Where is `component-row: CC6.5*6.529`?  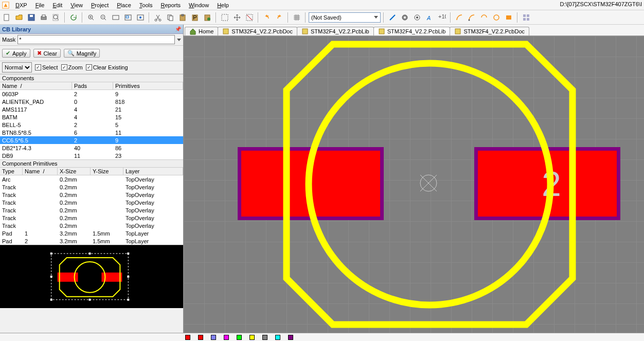 component-row: CC6.5*6.529 is located at coordinates (92, 140).